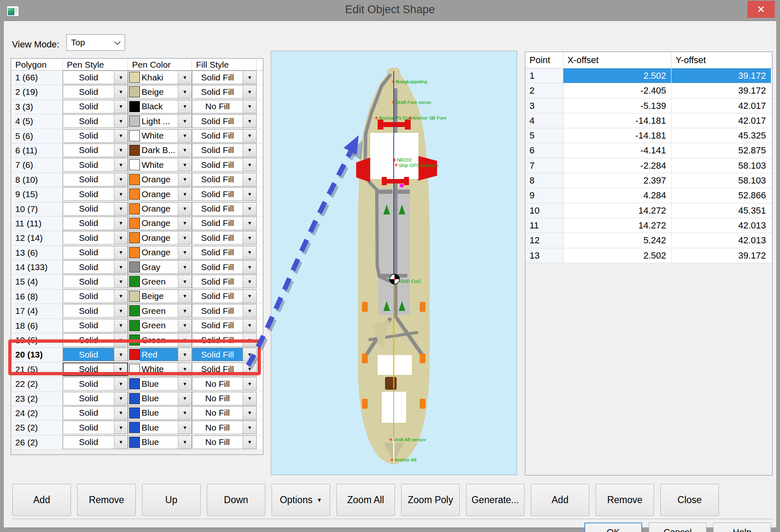 The image size is (780, 532). I want to click on x-offset-cell: 4.284, so click(617, 195).